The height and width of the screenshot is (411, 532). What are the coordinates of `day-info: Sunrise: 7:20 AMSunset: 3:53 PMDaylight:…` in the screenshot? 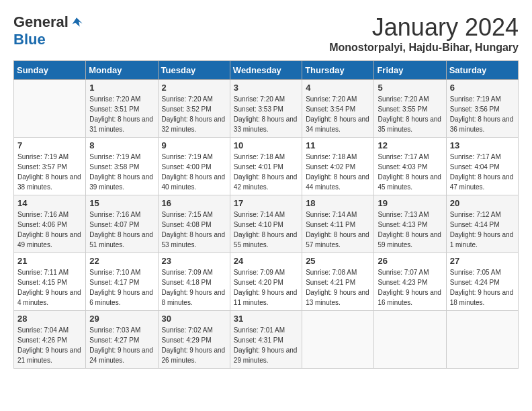 It's located at (266, 114).